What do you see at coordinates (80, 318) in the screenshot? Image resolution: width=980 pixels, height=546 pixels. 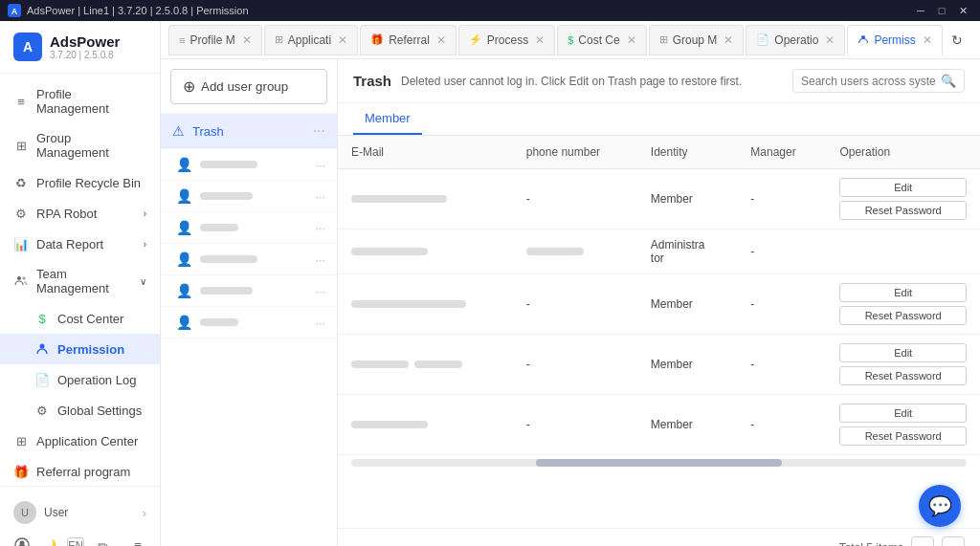 I see `sidebar-item-cost-center: $ Cost Center` at bounding box center [80, 318].